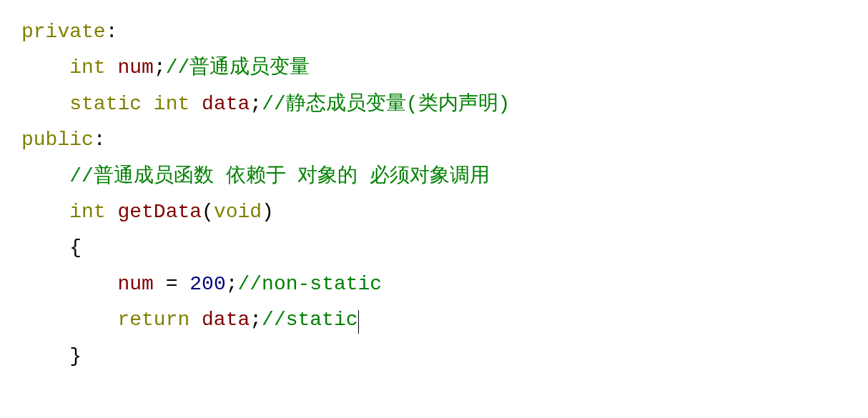  I want to click on comment: //non-static, so click(310, 284).